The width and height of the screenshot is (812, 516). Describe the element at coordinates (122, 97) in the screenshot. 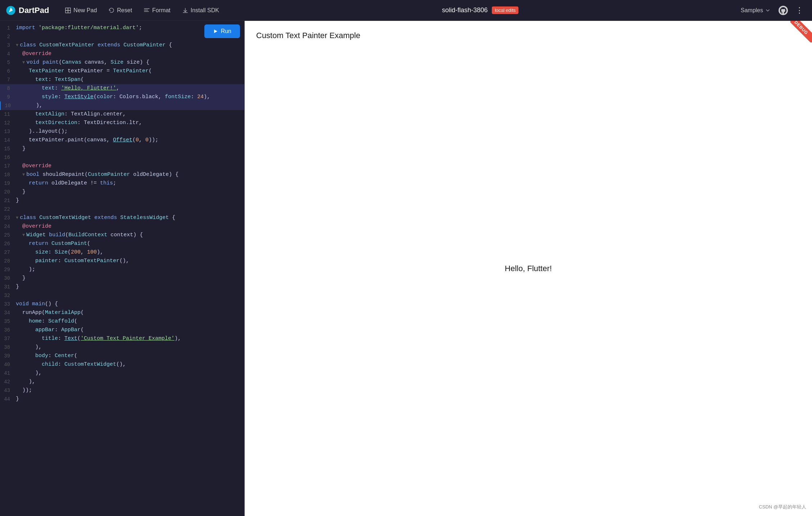

I see `code-line: 9 style: TextStyle(color: Colors.black, …` at that location.